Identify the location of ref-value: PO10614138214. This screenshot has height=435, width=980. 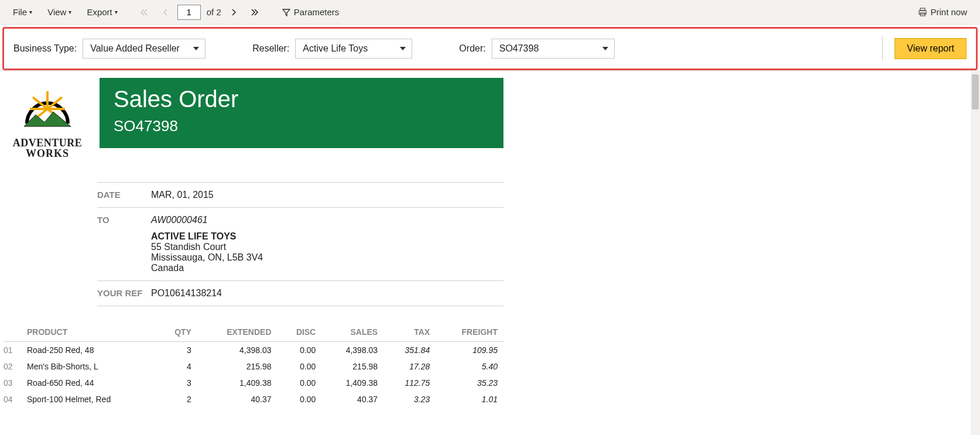
(186, 293).